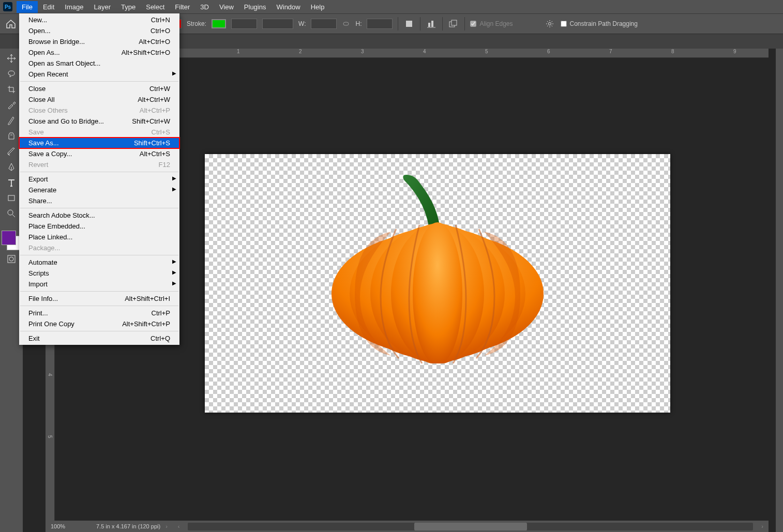 Image resolution: width=783 pixels, height=532 pixels. I want to click on path-ops-icon, so click(409, 24).